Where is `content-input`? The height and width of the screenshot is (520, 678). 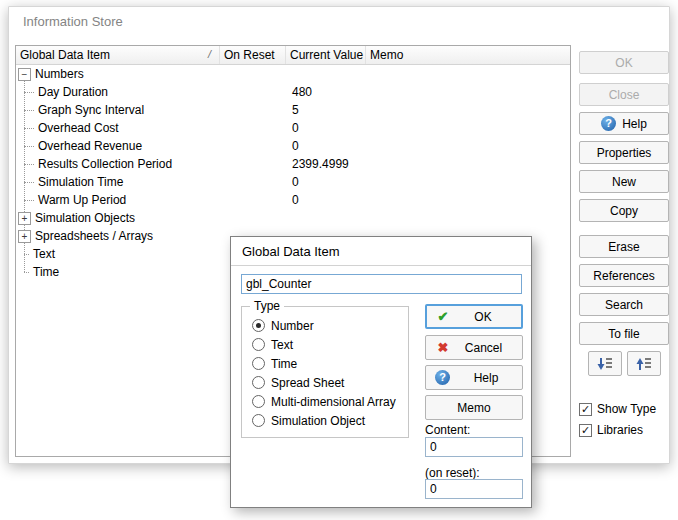
content-input is located at coordinates (474, 447).